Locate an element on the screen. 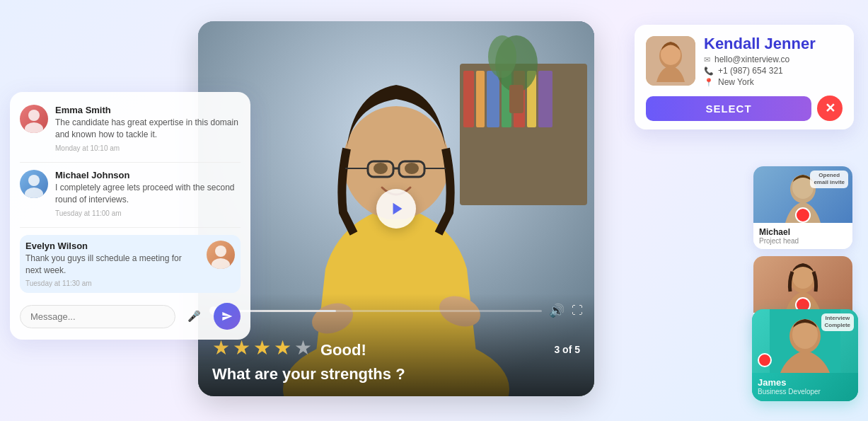  james-info: James Business Developer is located at coordinates (805, 387).